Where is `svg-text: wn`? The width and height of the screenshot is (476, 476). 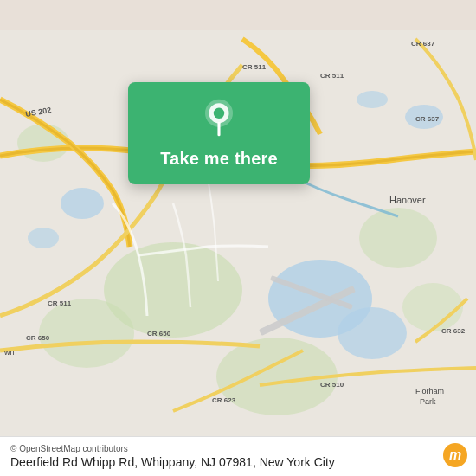 svg-text: wn is located at coordinates (9, 352).